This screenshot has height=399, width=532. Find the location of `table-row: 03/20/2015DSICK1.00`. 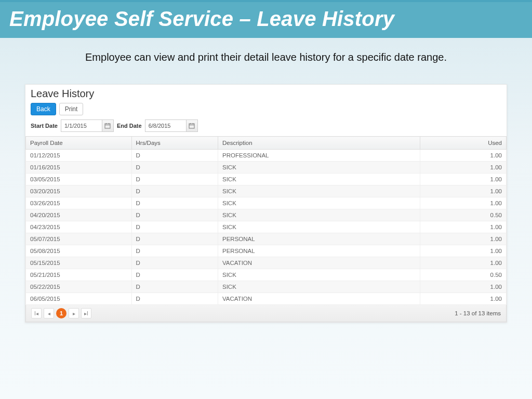

table-row: 03/20/2015DSICK1.00 is located at coordinates (266, 191).